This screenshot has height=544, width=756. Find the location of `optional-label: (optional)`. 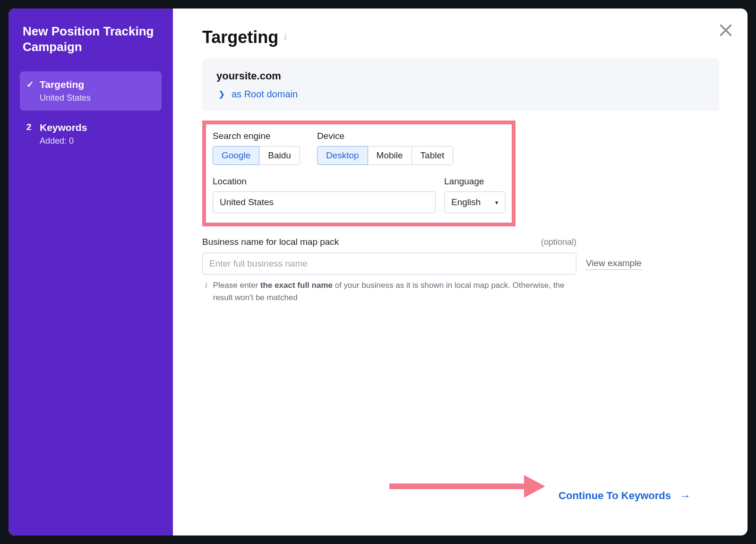

optional-label: (optional) is located at coordinates (558, 242).